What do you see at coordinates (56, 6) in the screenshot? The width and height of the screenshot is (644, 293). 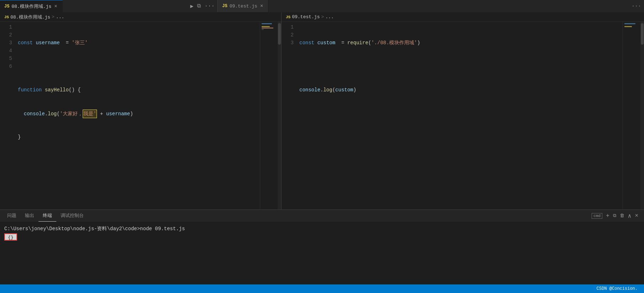 I see `tab-left-close: ×` at bounding box center [56, 6].